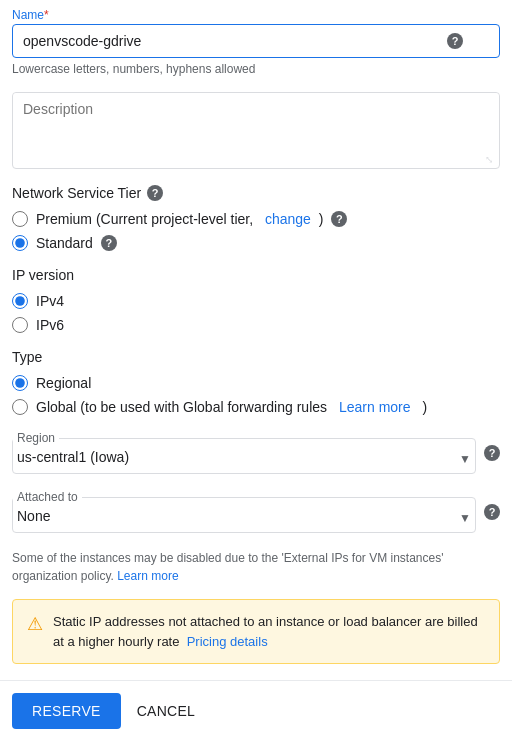  What do you see at coordinates (492, 512) in the screenshot?
I see `attached-to-help-icon: ?` at bounding box center [492, 512].